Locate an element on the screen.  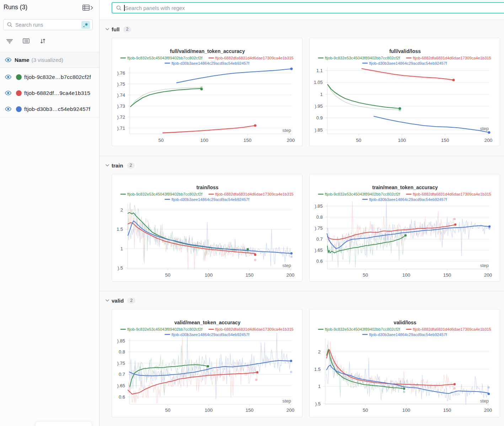
svg-text: ).71 is located at coordinates (121, 128).